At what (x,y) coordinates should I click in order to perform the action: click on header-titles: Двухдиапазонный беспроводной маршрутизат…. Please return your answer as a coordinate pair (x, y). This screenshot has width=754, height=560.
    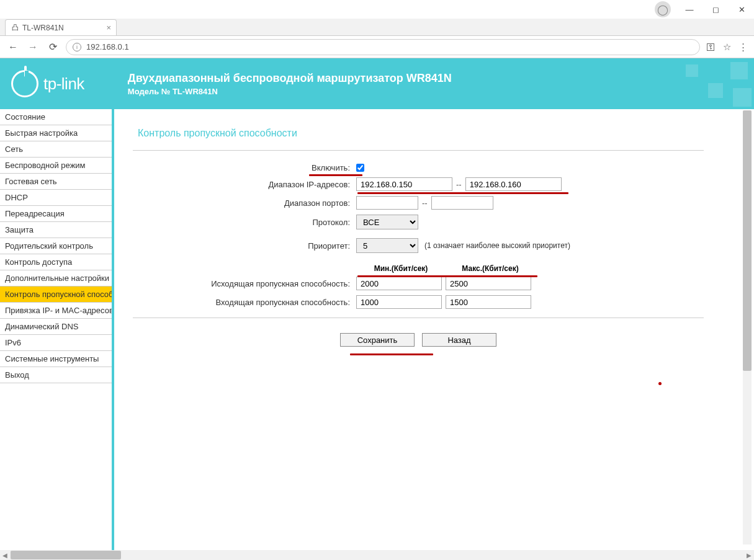
    Looking at the image, I should click on (290, 84).